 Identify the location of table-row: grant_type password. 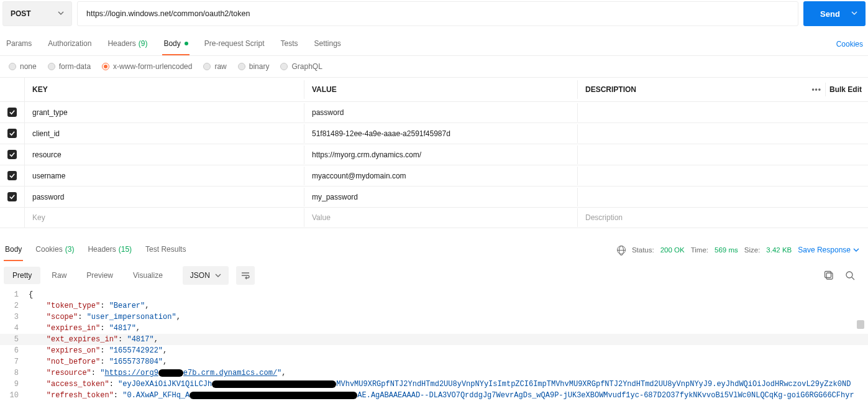
(434, 112).